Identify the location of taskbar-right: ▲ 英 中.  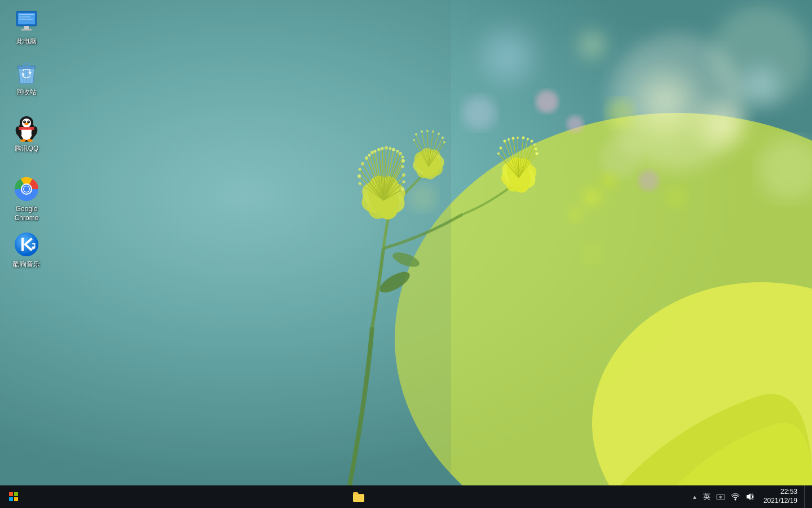
(751, 497).